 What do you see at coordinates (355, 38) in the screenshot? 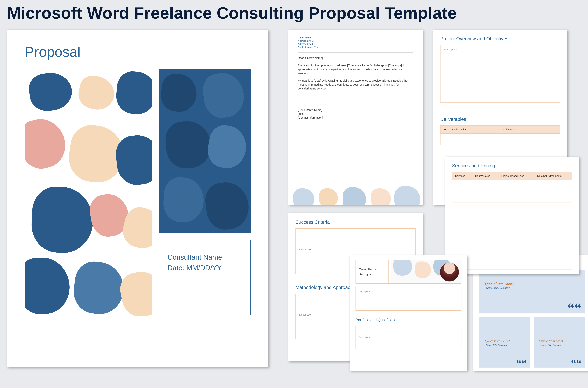
I see `client-name: Client Name` at bounding box center [355, 38].